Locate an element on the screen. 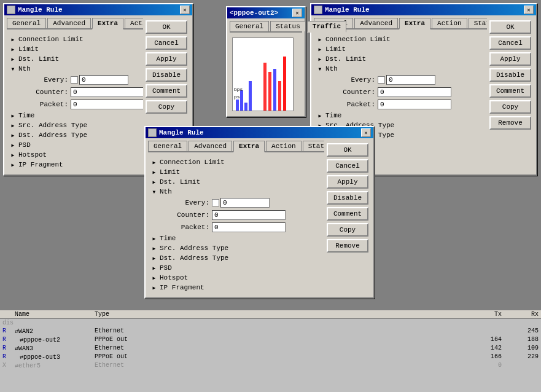 This screenshot has width=541, height=392. label-src-addr-3: Src. Address Type is located at coordinates (194, 248).